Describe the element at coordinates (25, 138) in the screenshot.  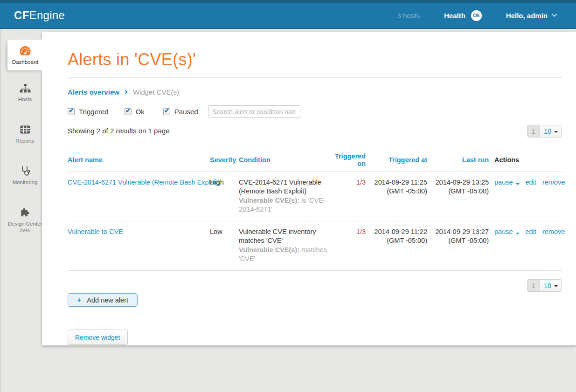
I see `sidebar: Dashboard Hosts` at that location.